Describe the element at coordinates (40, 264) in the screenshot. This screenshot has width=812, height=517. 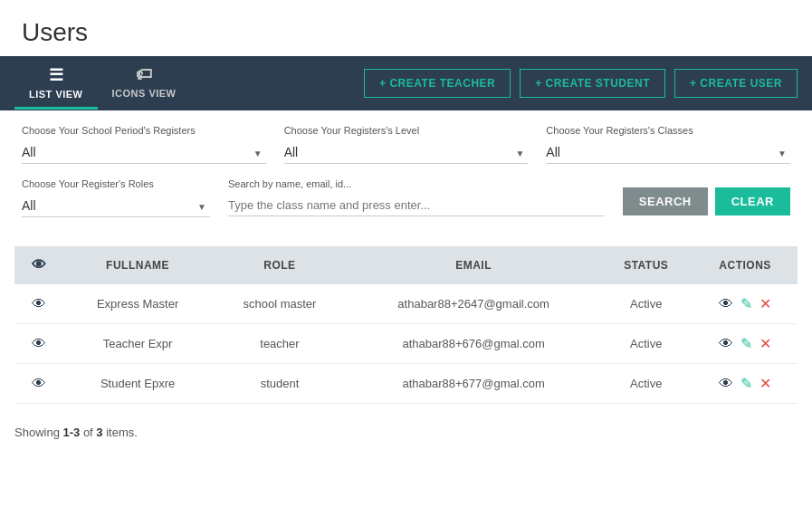
I see `header-eye-icon: 👁` at that location.